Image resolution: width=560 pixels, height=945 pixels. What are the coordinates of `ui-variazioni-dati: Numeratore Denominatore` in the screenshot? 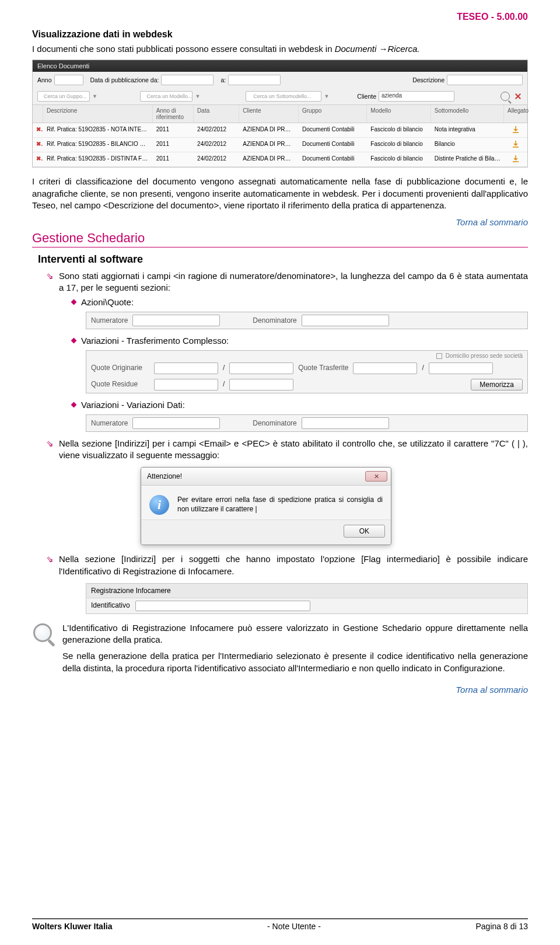 It's located at (307, 423).